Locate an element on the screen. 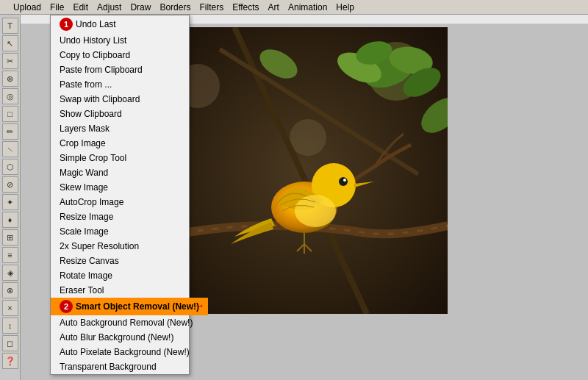  menu-item-borders: Borders is located at coordinates (175, 7).